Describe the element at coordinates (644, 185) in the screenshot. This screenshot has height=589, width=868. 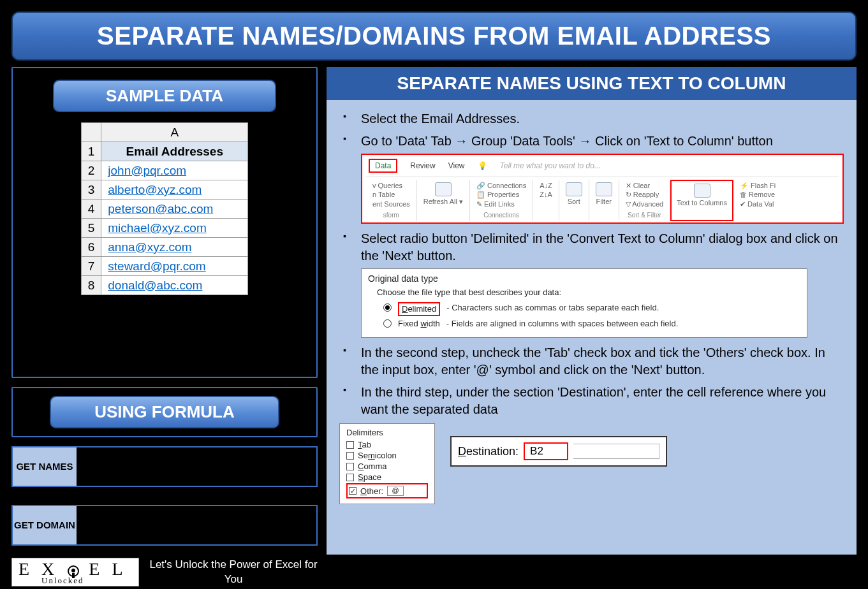
I see `ribbon-item: ✕ Clear` at that location.